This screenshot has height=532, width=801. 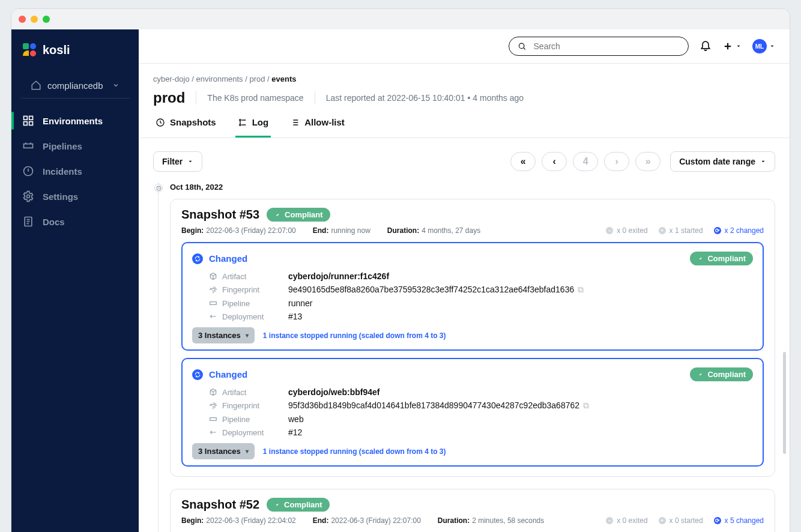 I want to click on clock-icon, so click(x=160, y=122).